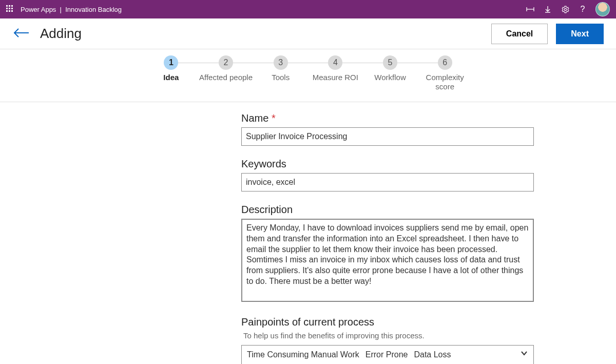  I want to click on step-label-3: Tools, so click(280, 78).